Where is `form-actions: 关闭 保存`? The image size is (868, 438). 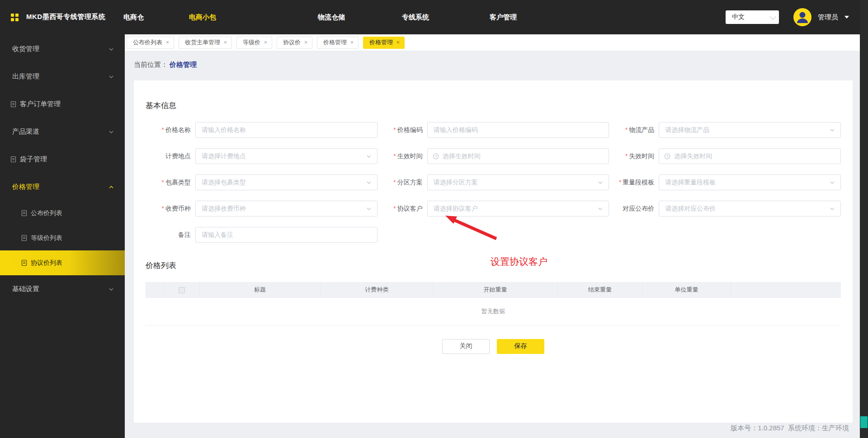 form-actions: 关闭 保存 is located at coordinates (493, 346).